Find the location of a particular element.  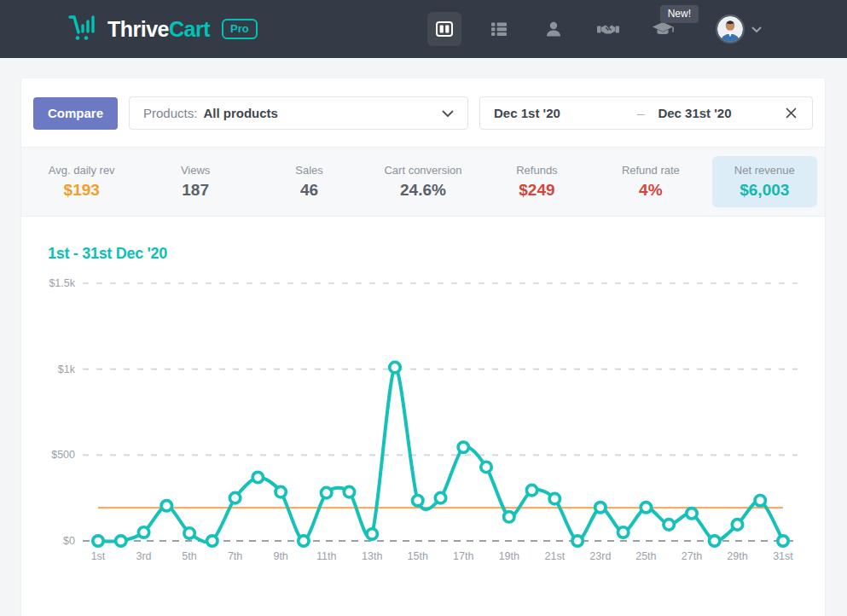

stat-sales: Sales46 is located at coordinates (309, 182).